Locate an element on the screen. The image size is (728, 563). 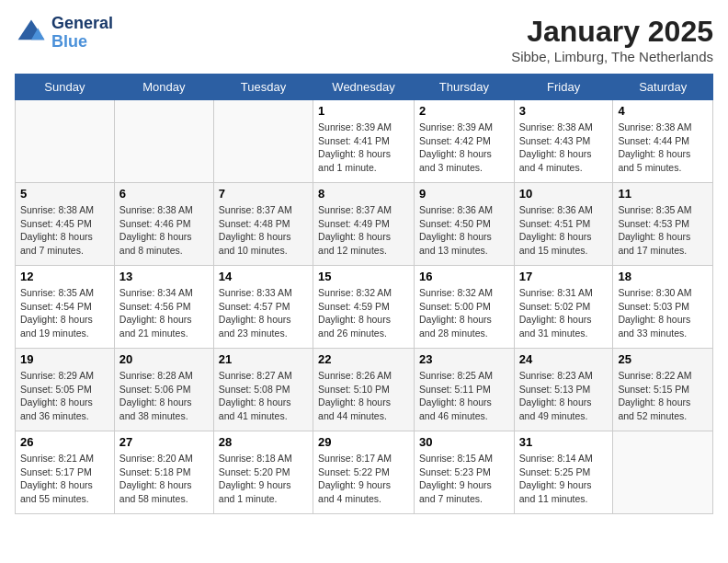
calendar-week-row: 26Sunrise: 8:21 AM Sunset: 5:17 PM Dayli… is located at coordinates (364, 473).